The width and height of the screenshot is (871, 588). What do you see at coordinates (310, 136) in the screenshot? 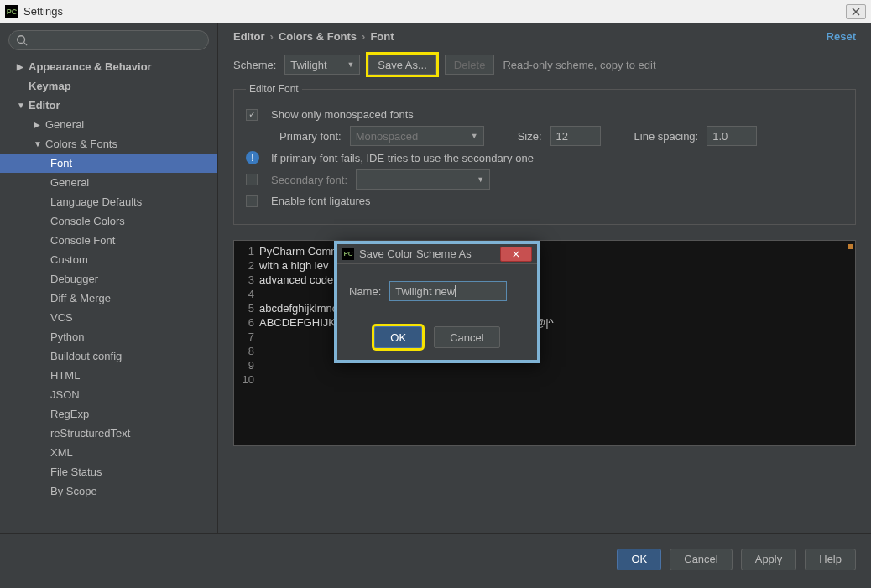
I see `primary-font-label: Primary font:` at bounding box center [310, 136].